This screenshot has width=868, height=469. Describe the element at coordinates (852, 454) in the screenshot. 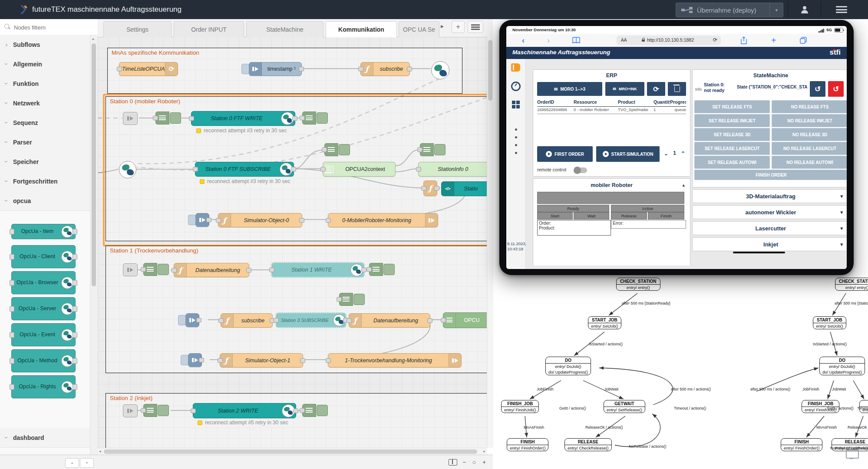

I see `display-icon` at that location.